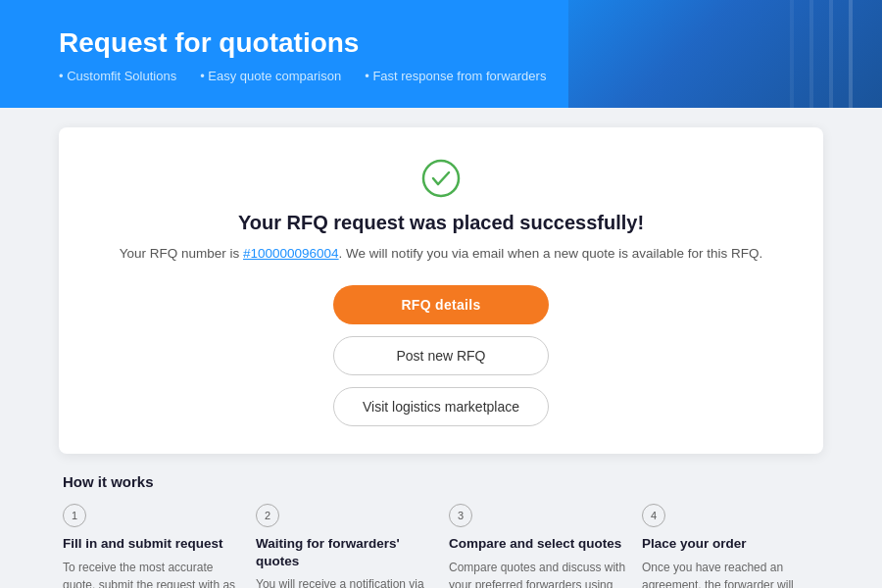 The image size is (882, 588). Describe the element at coordinates (441, 76) in the screenshot. I see `header-features: Customfit Solutions Easy quote compariso…` at that location.